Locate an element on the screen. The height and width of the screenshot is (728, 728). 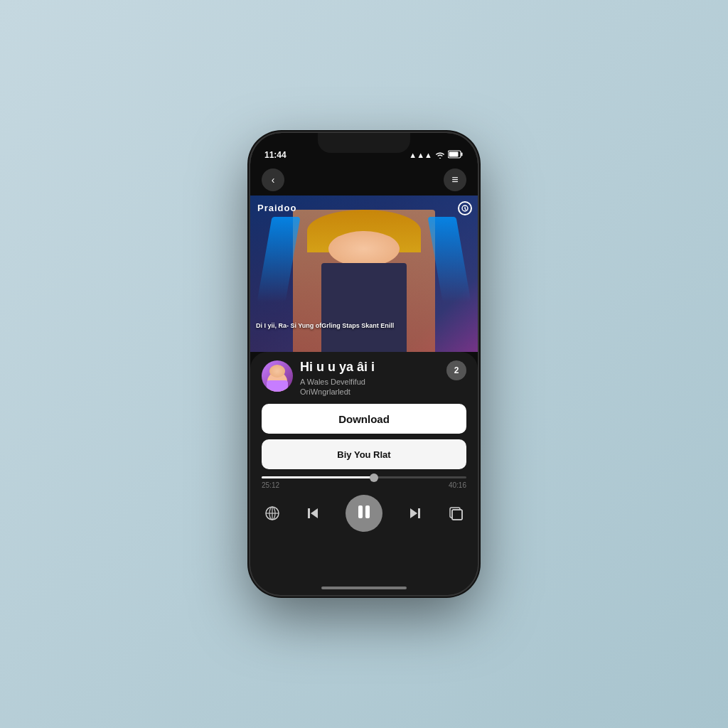
album-text-overlay: Di I yii, Ra- Si Yung ofGrling Staps Ska… is located at coordinates (364, 326).